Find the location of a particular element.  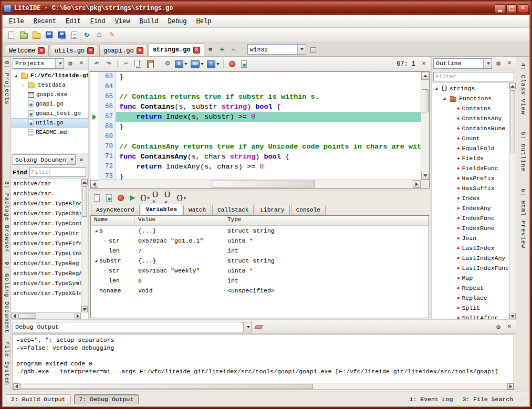

outline-func-contains: ◆Contains is located at coordinates (471, 108).